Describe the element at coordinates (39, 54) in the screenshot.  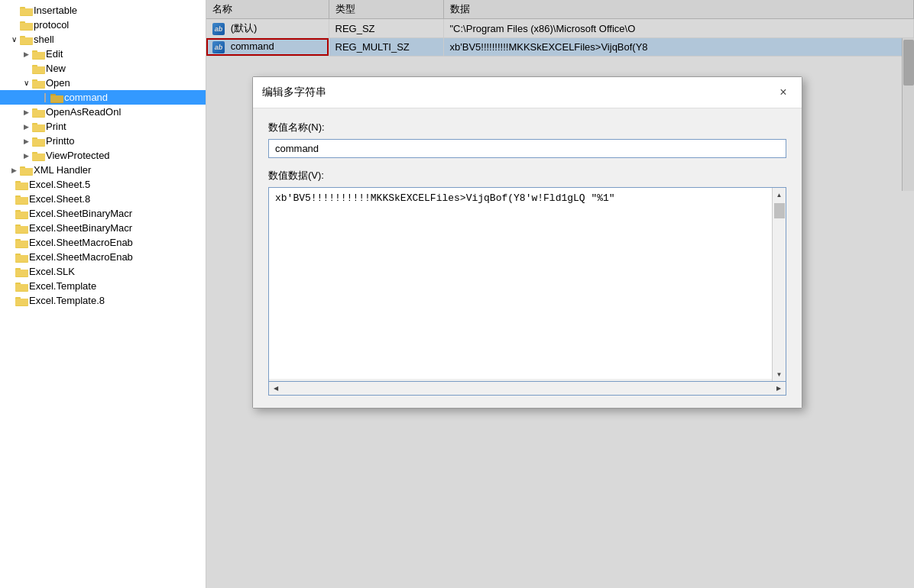
I see `folder-icon-edit` at that location.